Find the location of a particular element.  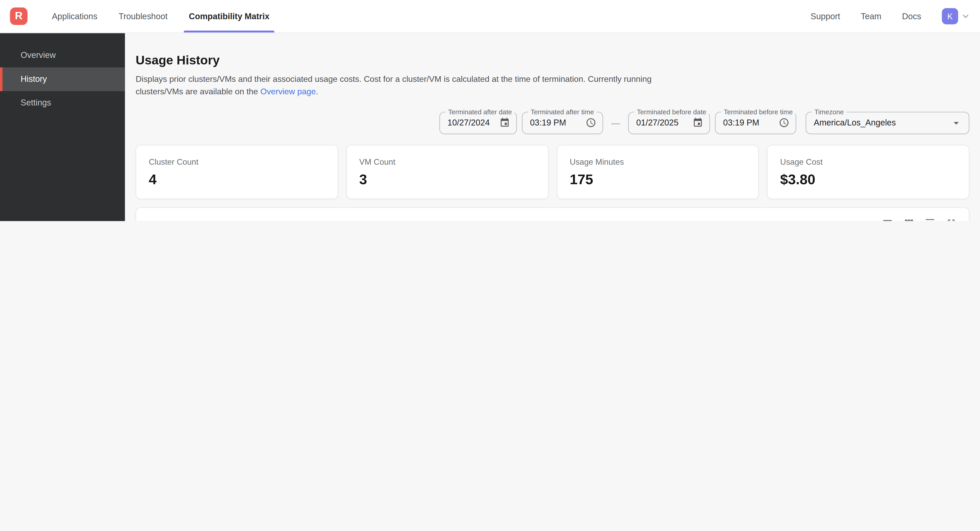

description-end: . is located at coordinates (317, 91).